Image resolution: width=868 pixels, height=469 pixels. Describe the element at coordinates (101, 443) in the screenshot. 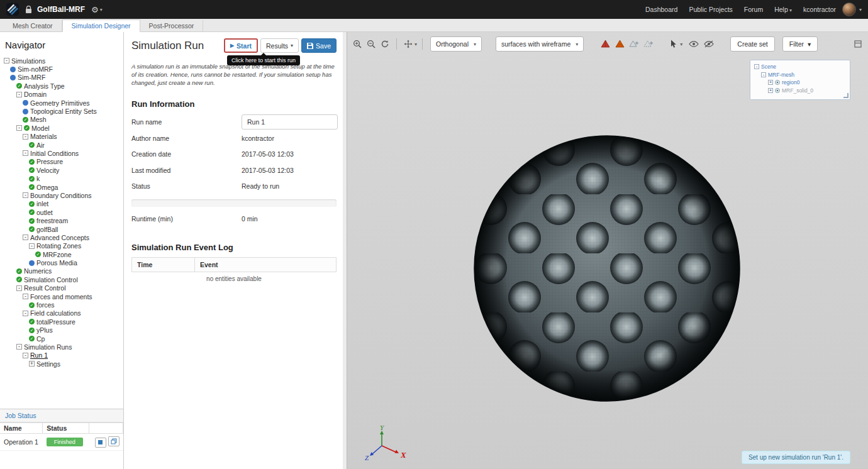

I see `job-detail-button` at that location.